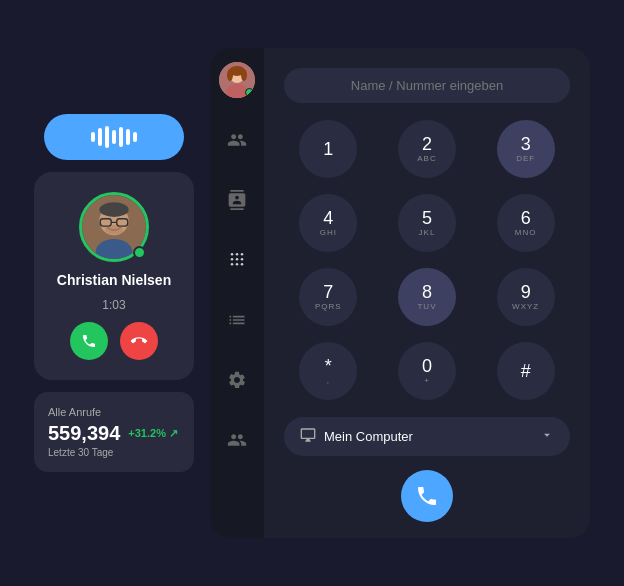  I want to click on number-input, so click(427, 86).